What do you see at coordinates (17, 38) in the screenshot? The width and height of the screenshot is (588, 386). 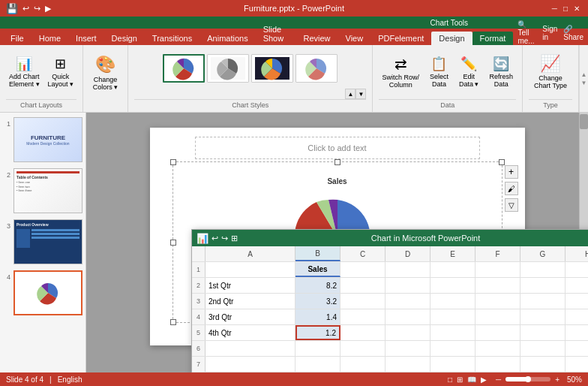 I see `tab-file: File` at bounding box center [17, 38].